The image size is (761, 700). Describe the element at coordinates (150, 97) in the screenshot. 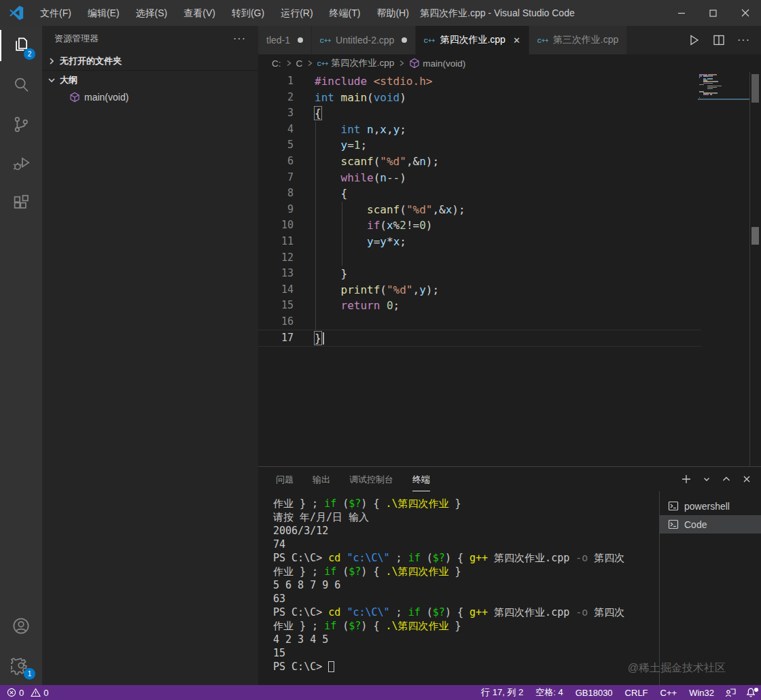

I see `outline-item-main: main(void)` at that location.